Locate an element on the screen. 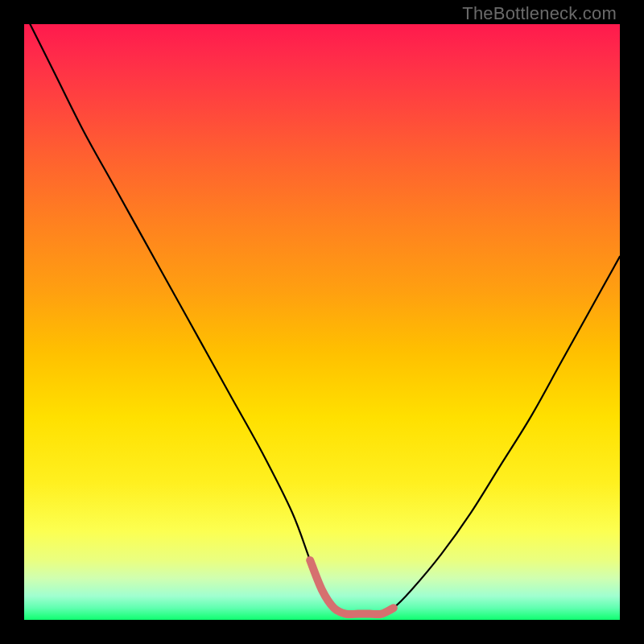  watermark-text: TheBottleneck.com is located at coordinates (539, 14).